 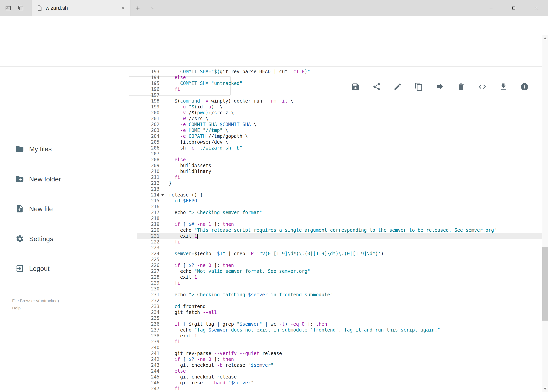 I want to click on code-line: 241 git rev-parse --verify --quiet relea…, so click(x=340, y=353).